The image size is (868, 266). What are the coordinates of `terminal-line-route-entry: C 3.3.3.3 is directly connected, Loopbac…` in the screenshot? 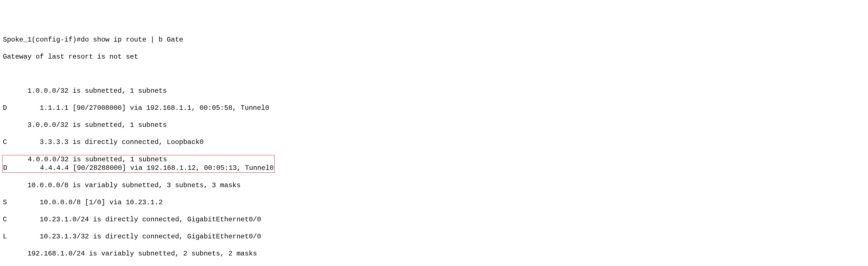 It's located at (434, 142).